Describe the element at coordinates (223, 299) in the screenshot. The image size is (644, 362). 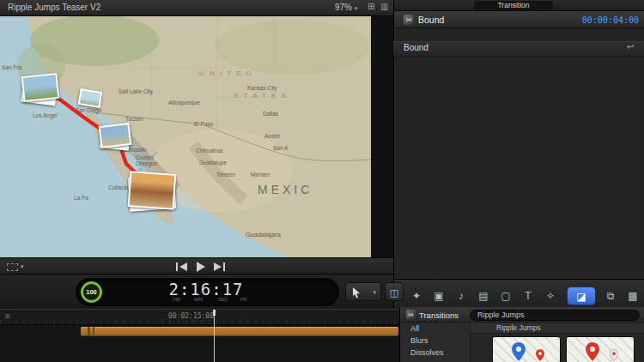
I see `unit-sec: SEC` at that location.